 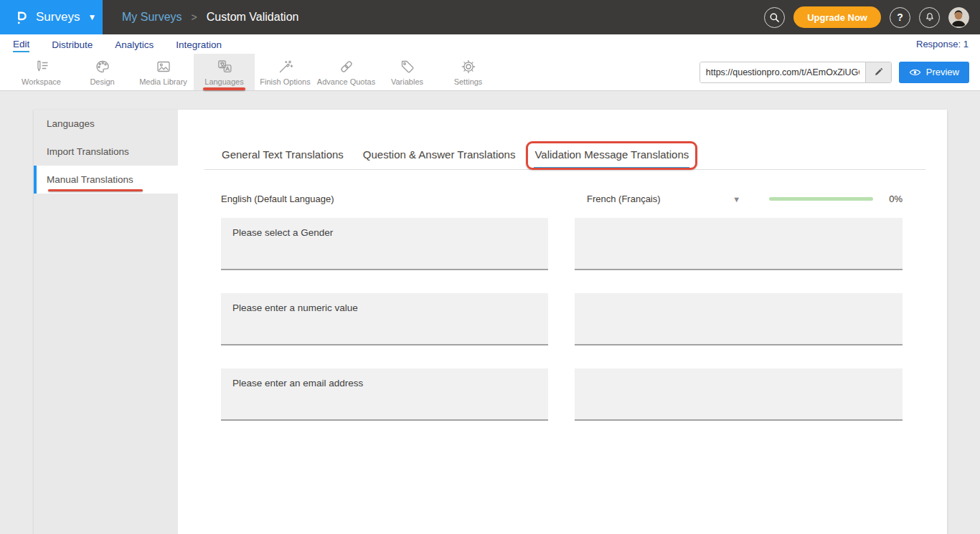 What do you see at coordinates (739, 199) in the screenshot?
I see `target-language-header: French (Français) ▼ 0%` at bounding box center [739, 199].